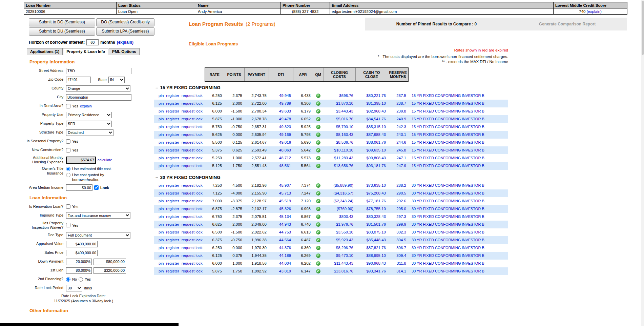 This screenshot has height=326, width=644. I want to click on dti-link: 49.323, so click(285, 127).